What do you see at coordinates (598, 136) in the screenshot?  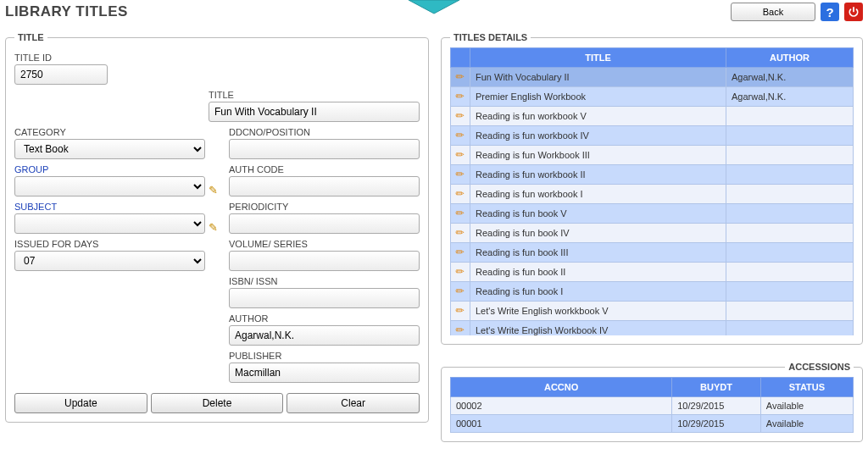 I see `cell-title: Reading is fun workbook IV` at bounding box center [598, 136].